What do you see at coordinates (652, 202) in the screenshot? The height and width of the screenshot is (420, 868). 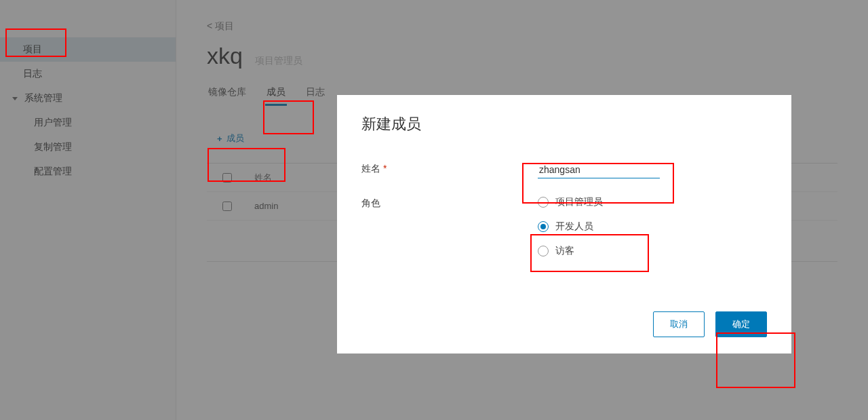 I see `role-option-admin: 项目管理员` at bounding box center [652, 202].